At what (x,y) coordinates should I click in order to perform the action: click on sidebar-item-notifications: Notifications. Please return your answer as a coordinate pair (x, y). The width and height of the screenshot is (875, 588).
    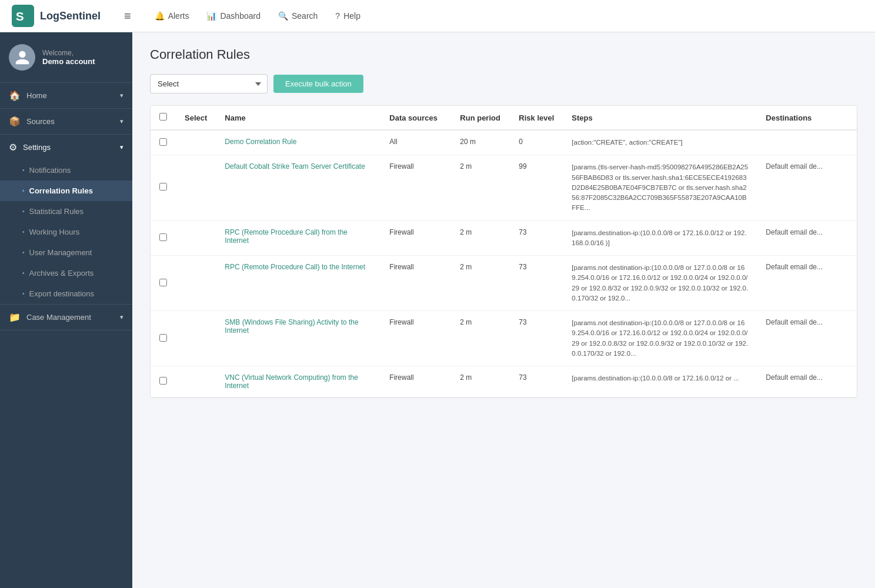
    Looking at the image, I should click on (66, 171).